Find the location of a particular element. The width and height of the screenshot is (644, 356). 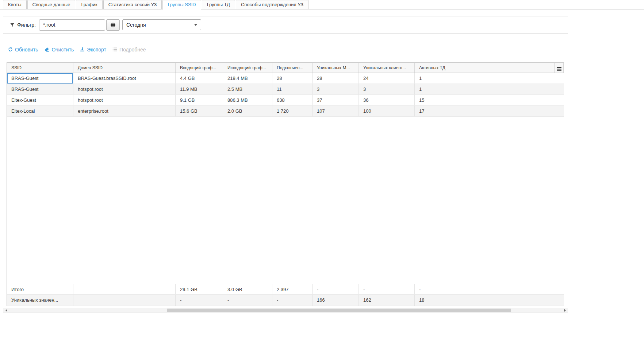

cell-ssid: Eltex-Guest is located at coordinates (40, 100).